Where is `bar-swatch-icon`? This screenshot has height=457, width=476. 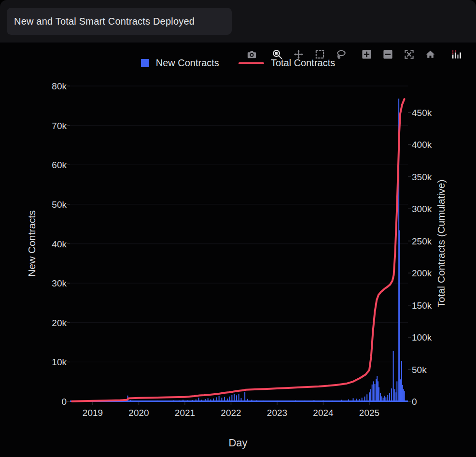 bar-swatch-icon is located at coordinates (145, 63).